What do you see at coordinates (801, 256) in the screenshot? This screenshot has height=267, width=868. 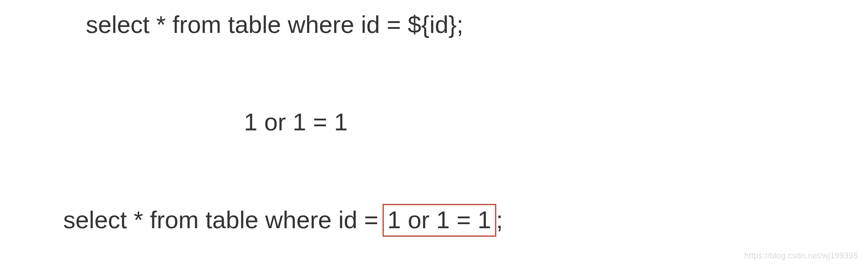 I see `watermark: https://blog.csdn.net/wj199395` at bounding box center [801, 256].